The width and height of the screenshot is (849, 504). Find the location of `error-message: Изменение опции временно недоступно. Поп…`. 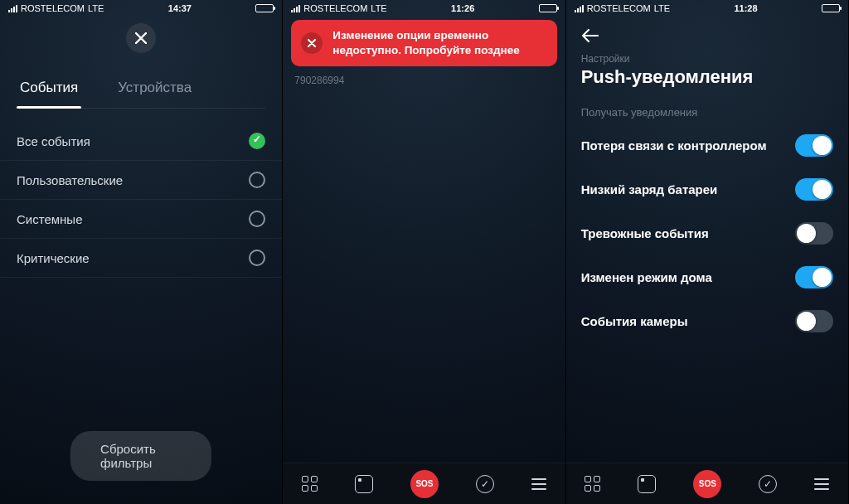

error-message: Изменение опции временно недоступно. Поп… is located at coordinates (439, 43).